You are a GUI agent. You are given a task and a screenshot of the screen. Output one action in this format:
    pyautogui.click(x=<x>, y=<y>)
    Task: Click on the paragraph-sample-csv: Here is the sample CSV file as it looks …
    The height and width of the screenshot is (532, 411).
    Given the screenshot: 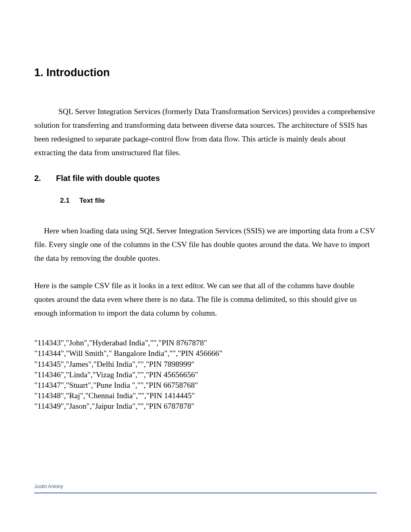 What is the action you would take?
    pyautogui.click(x=206, y=299)
    